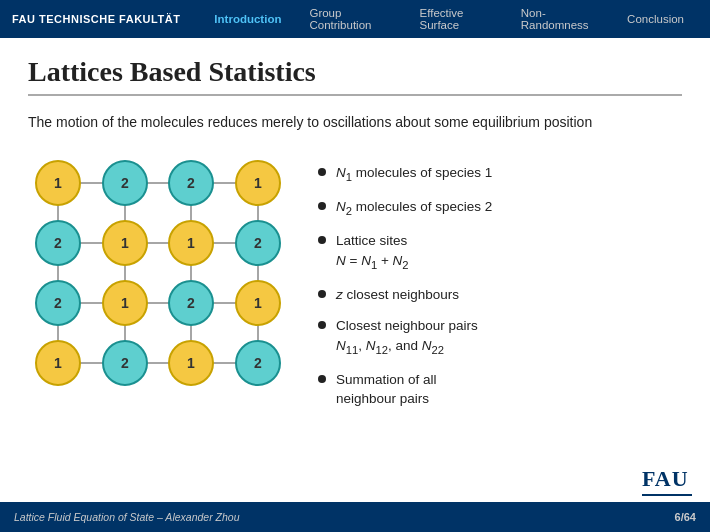 Image resolution: width=710 pixels, height=532 pixels. Describe the element at coordinates (372, 252) in the screenshot. I see `bullet-text-3: Lattice sites N = N1 + N2` at that location.